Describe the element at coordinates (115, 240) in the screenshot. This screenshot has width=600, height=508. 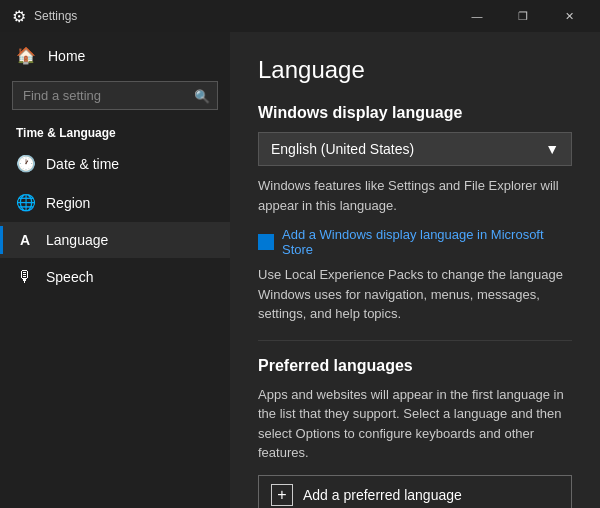
I see `sidebar-item-language: A Language` at that location.